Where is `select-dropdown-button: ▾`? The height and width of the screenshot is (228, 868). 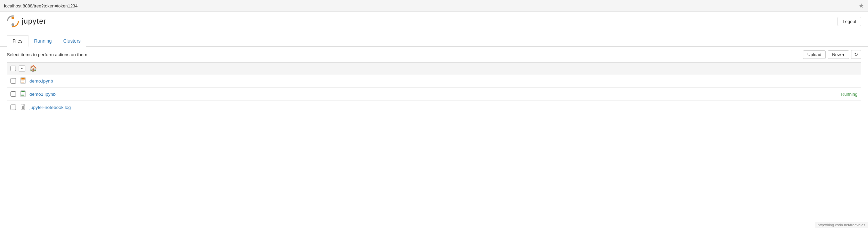 select-dropdown-button: ▾ is located at coordinates (22, 68).